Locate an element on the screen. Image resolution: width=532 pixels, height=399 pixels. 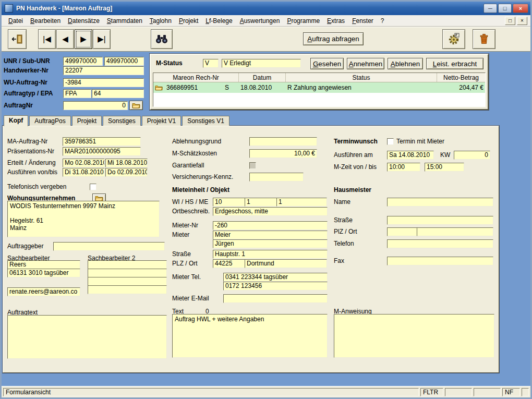
tab-projekt-v1: Projekt V1 is located at coordinates (162, 121).